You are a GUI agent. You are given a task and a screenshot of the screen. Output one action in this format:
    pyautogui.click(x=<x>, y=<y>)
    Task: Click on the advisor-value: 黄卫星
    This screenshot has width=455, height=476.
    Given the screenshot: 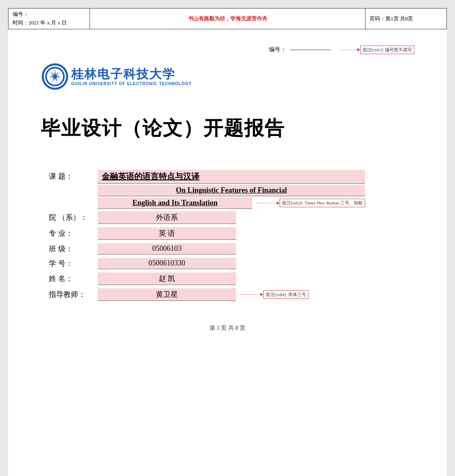 What is the action you would take?
    pyautogui.click(x=167, y=295)
    